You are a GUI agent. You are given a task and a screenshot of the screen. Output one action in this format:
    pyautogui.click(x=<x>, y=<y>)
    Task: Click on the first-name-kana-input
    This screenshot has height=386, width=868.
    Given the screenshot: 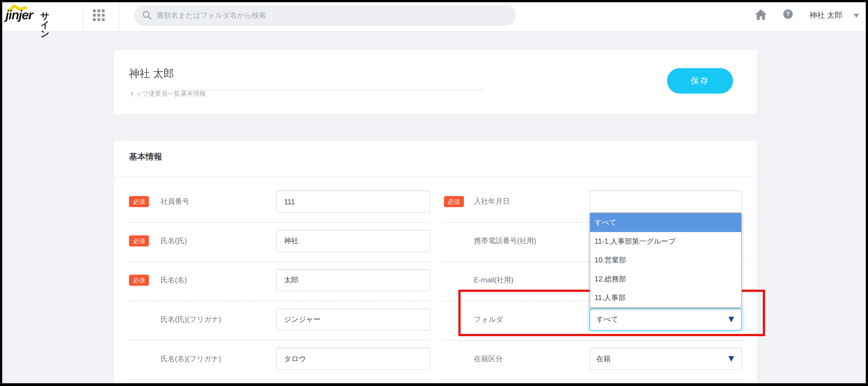 What is the action you would take?
    pyautogui.click(x=353, y=359)
    